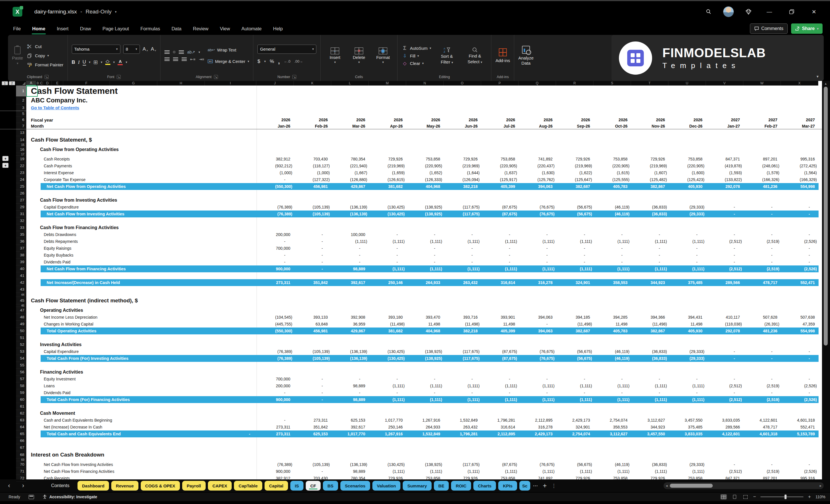  Describe the element at coordinates (425, 331) in the screenshot. I see `cell: 404,968` at that location.